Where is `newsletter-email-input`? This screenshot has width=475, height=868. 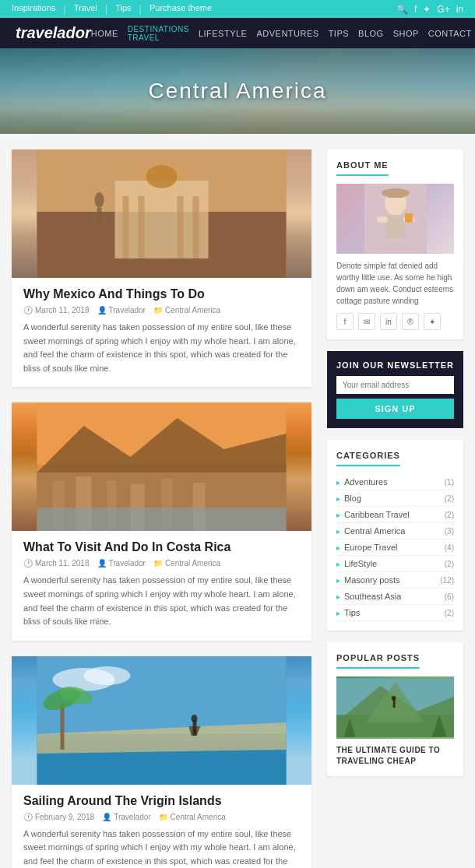 newsletter-email-input is located at coordinates (396, 385).